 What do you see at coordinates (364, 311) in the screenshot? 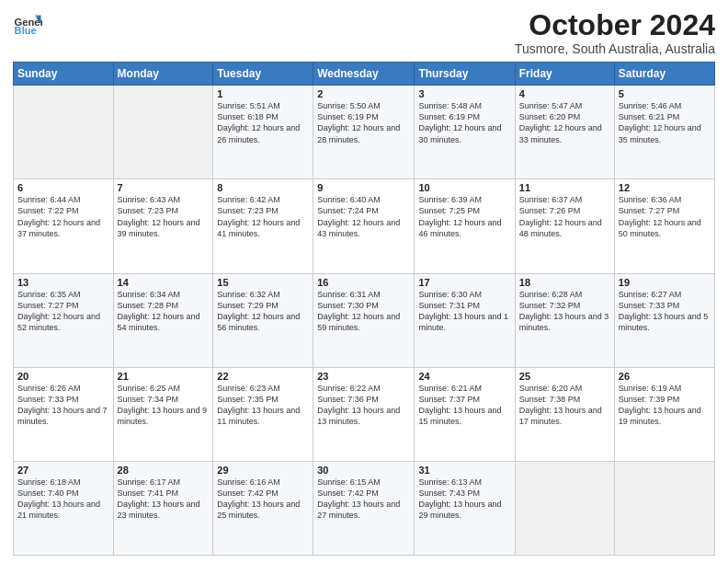
I see `day-info: Sunrise: 6:31 AM Sunset: 7:30 PM Dayligh…` at bounding box center [364, 311].